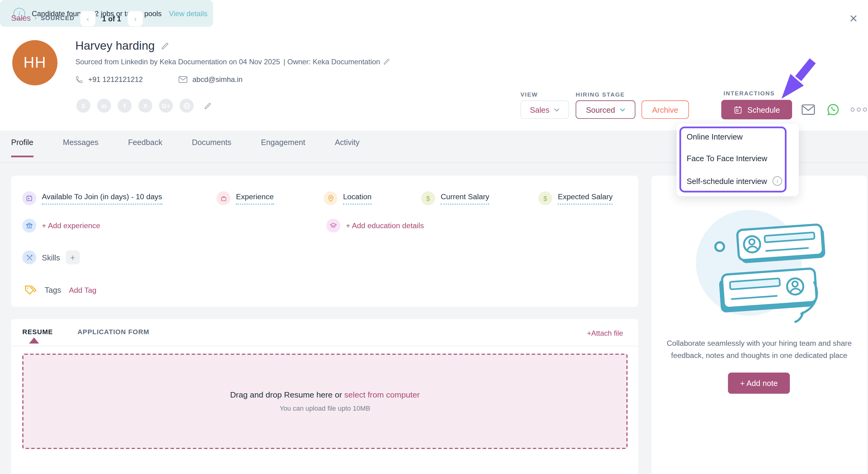 This screenshot has height=474, width=868. What do you see at coordinates (529, 94) in the screenshot?
I see `view-label: VIEW` at bounding box center [529, 94].